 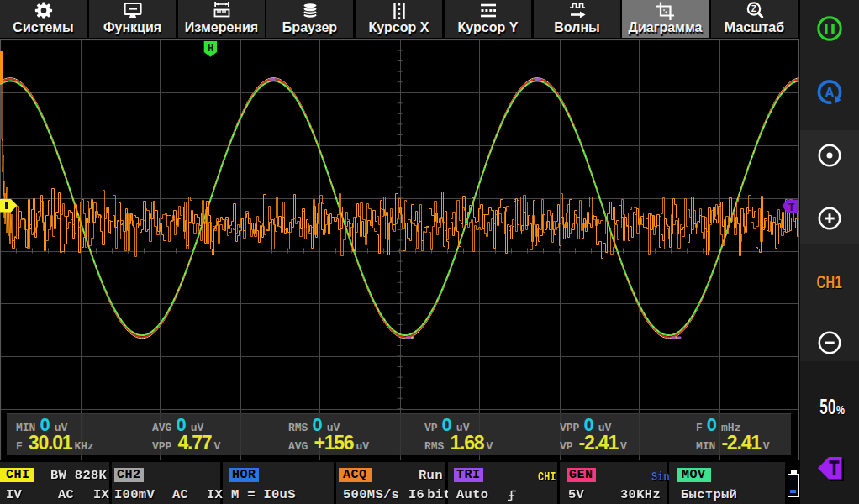 I want to click on svg-text: T, so click(x=792, y=208).